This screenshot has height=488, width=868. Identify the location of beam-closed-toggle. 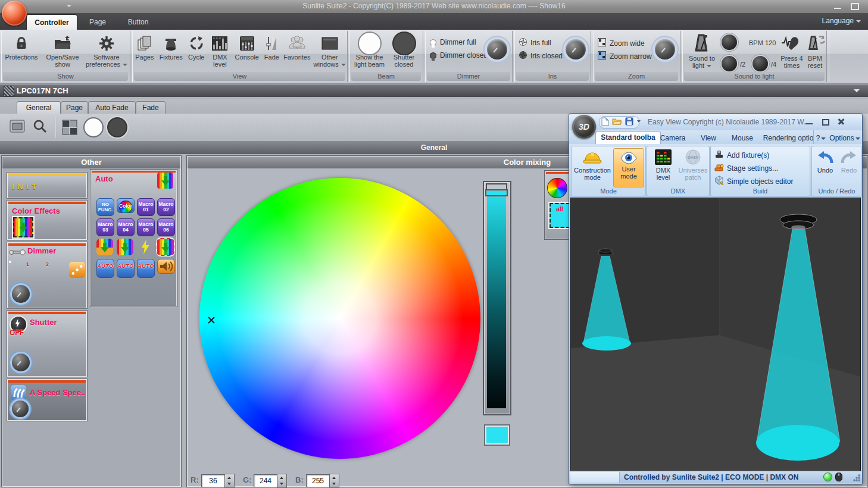
(117, 127).